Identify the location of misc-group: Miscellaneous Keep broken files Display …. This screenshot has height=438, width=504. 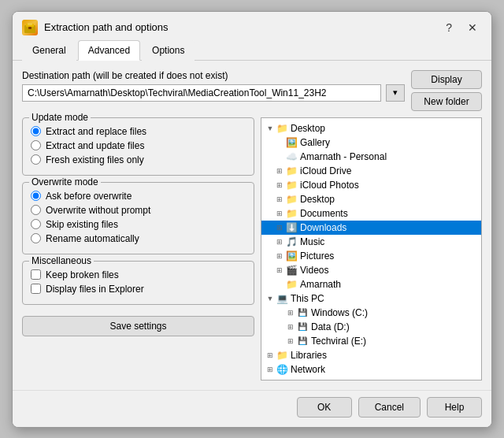
(139, 283).